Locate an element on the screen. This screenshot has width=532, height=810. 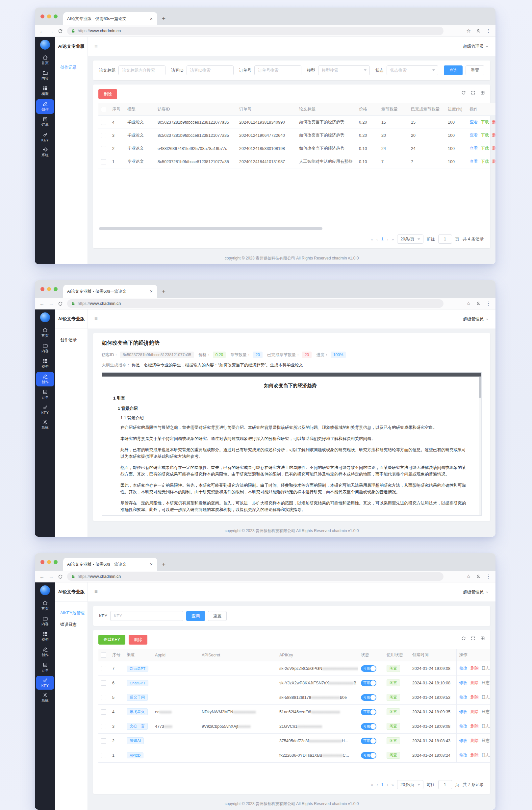
page-number: 1 is located at coordinates (383, 785).